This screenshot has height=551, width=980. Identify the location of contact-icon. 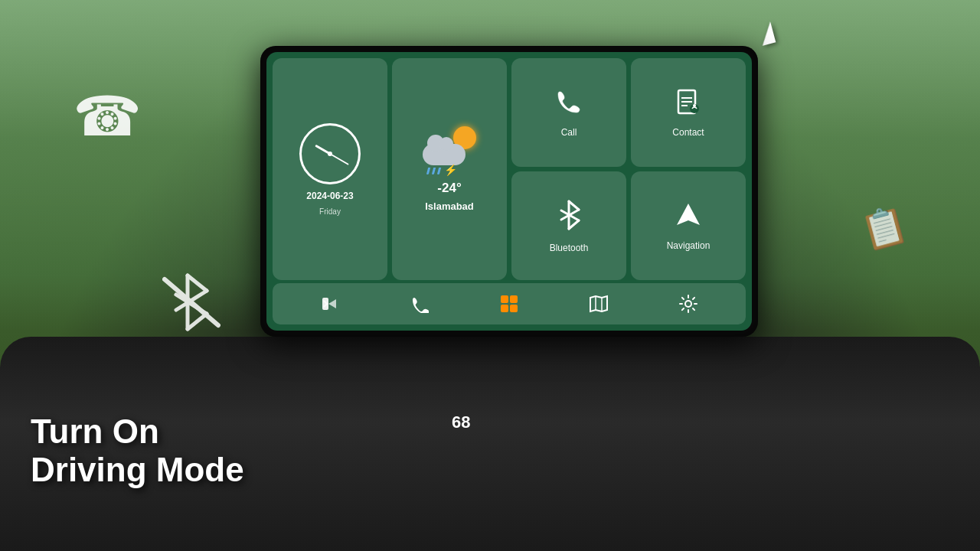
(688, 105).